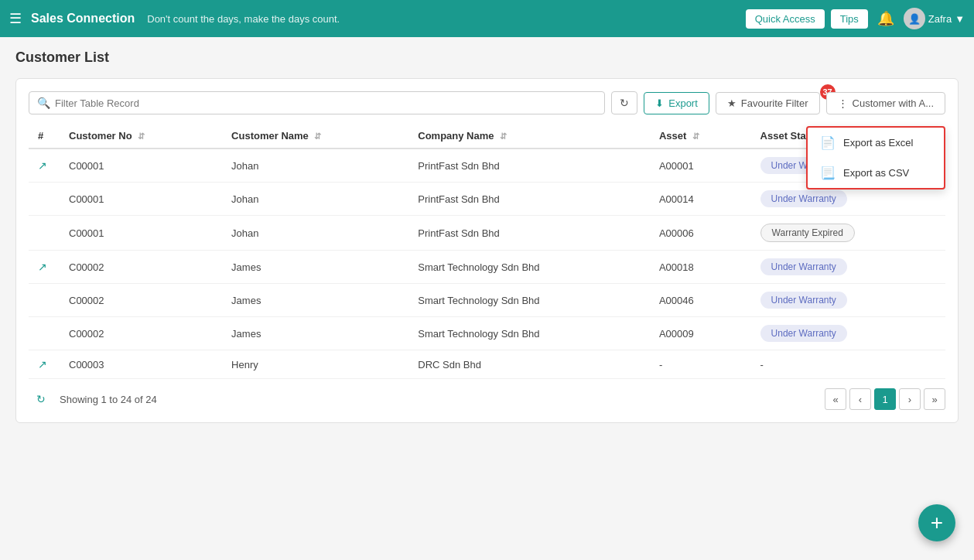  I want to click on asset-cell: -, so click(701, 365).